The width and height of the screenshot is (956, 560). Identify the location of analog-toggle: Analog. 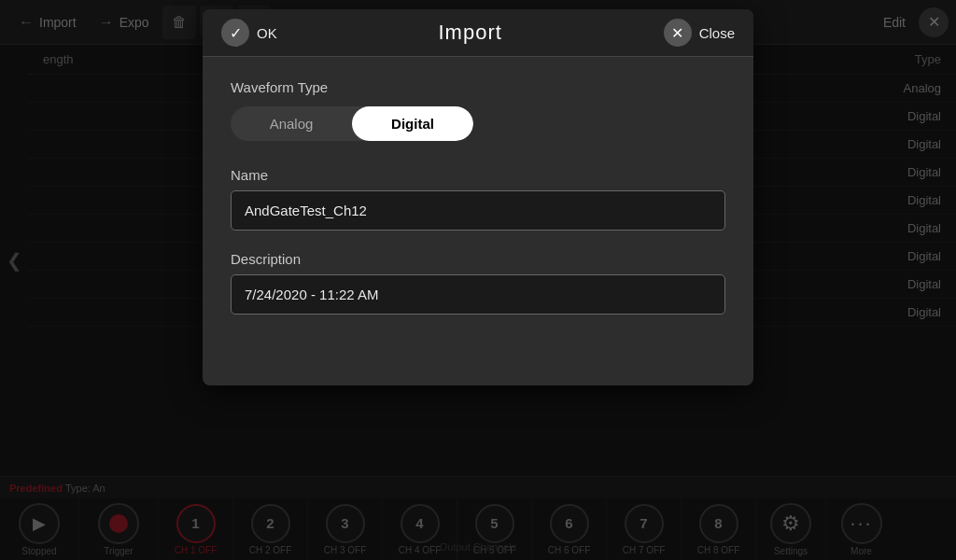
(291, 123).